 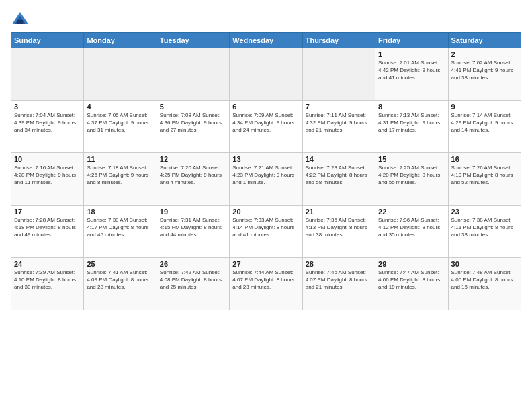 I want to click on day-info: Sunrise: 7:13 AM Sunset: 4:31 PM Dayligh…, so click(x=411, y=123).